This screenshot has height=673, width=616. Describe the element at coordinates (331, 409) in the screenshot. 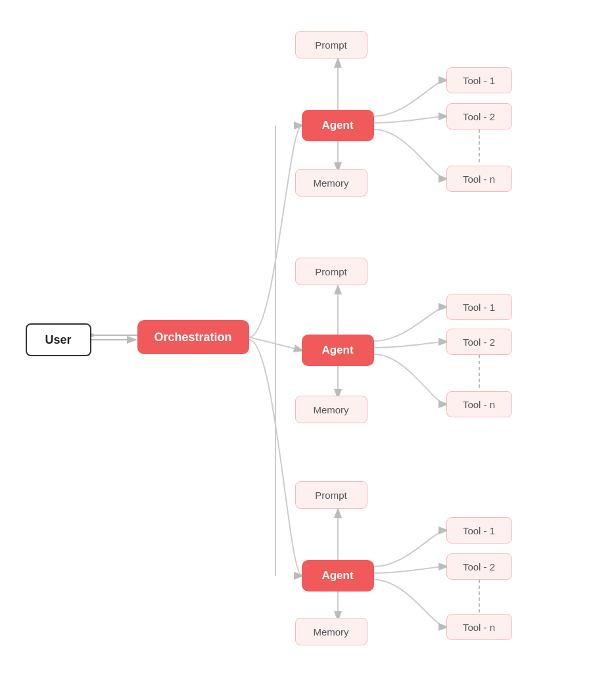

I see `memory2-node: Memory` at that location.